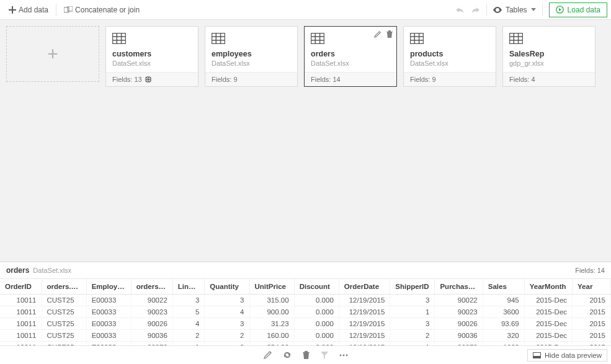  What do you see at coordinates (450, 54) in the screenshot?
I see `card-title: products` at bounding box center [450, 54].